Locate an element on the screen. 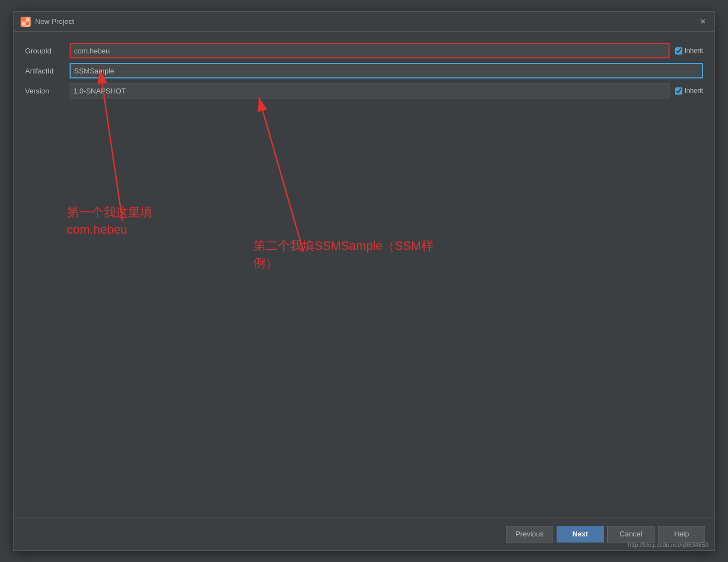 The height and width of the screenshot is (562, 728). previous-button: Previous is located at coordinates (530, 534).